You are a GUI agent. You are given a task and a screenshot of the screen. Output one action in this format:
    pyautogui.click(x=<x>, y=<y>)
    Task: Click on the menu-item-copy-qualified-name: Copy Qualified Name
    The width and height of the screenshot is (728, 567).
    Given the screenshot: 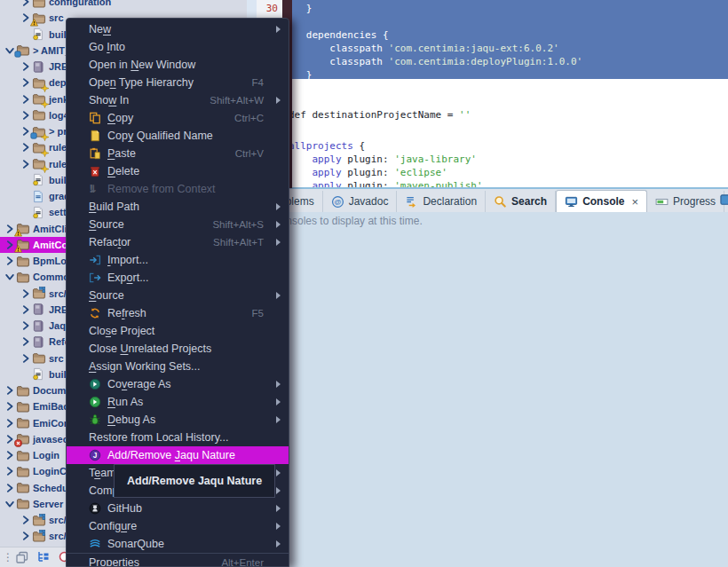 What is the action you would take?
    pyautogui.click(x=178, y=136)
    